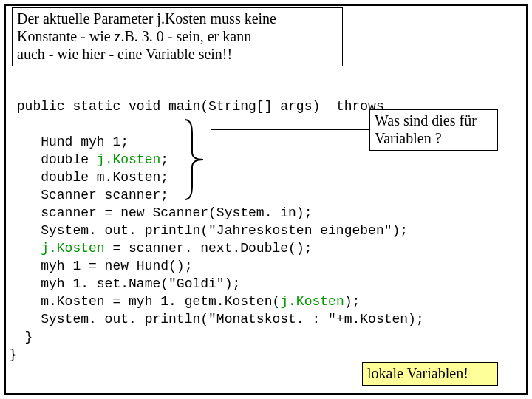  Describe the element at coordinates (53, 160) in the screenshot. I see `code-line: double` at that location.